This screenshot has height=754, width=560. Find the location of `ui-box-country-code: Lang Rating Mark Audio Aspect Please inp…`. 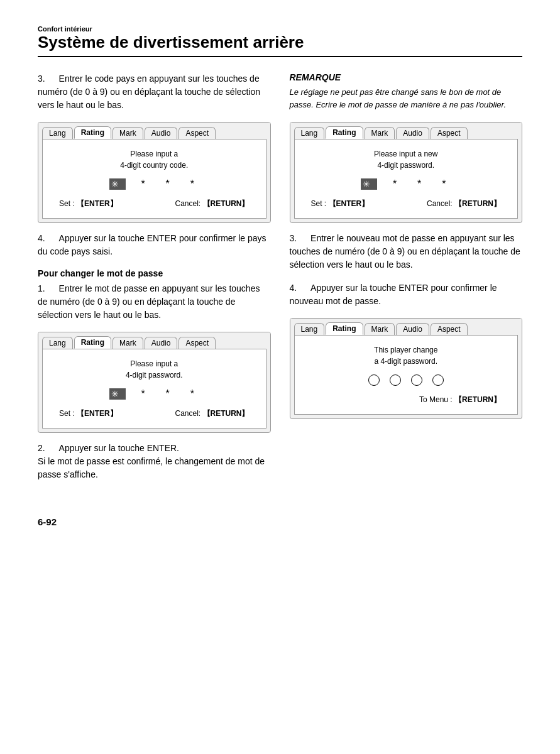

ui-box-country-code: Lang Rating Mark Audio Aspect Please inp… is located at coordinates (155, 172).